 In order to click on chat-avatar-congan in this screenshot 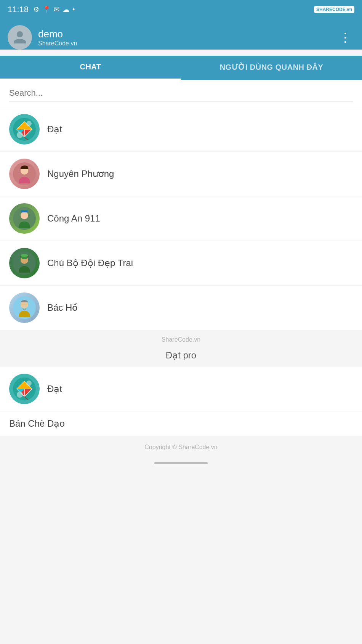, I will do `click(24, 218)`.